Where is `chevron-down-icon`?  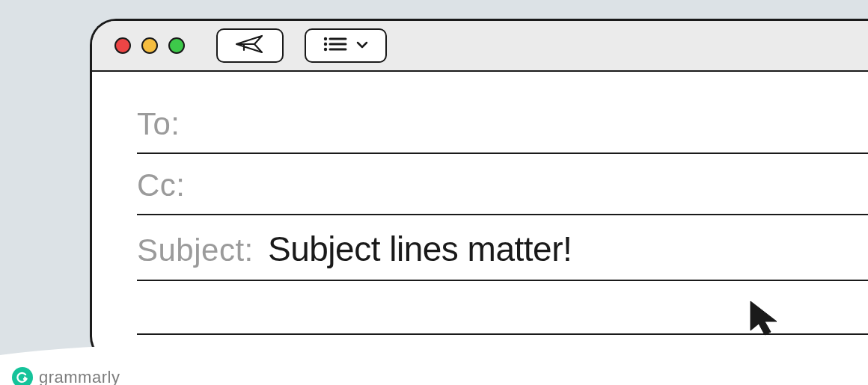 chevron-down-icon is located at coordinates (362, 46).